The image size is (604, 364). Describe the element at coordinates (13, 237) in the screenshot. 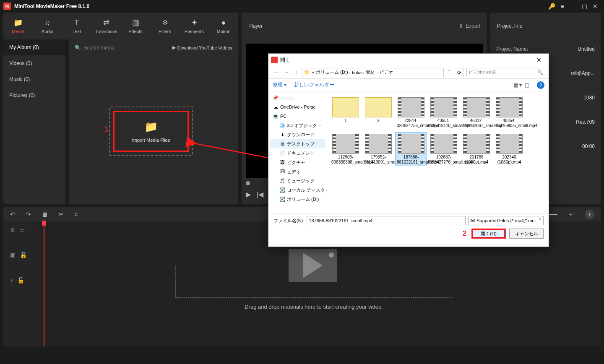

I see `add-icon: ⊕` at that location.